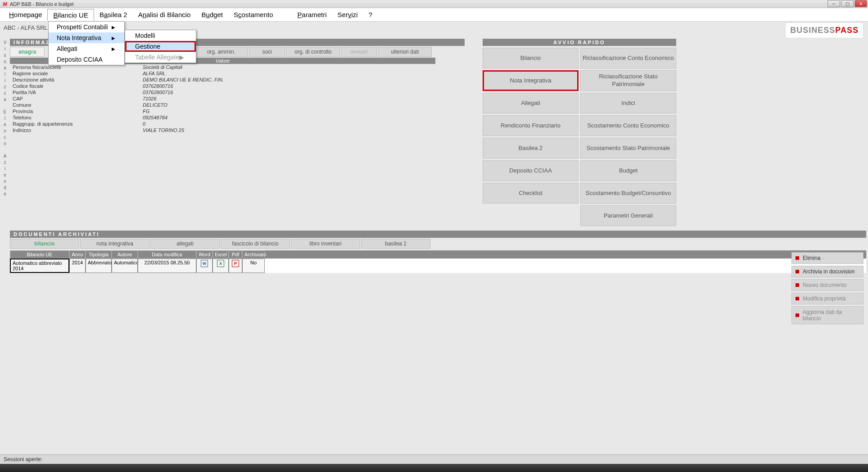  I want to click on data-value: 092548784, so click(155, 118).